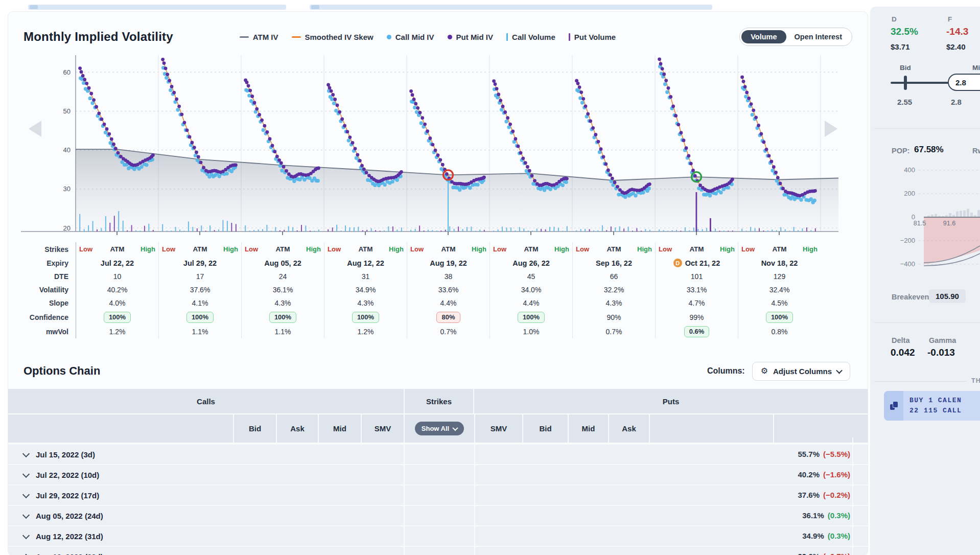 This screenshot has height=555, width=980. Describe the element at coordinates (438, 550) in the screenshot. I see `chain-expiry-row: Aug 19, 2022 (38d)33.6%(−0.7%)` at that location.